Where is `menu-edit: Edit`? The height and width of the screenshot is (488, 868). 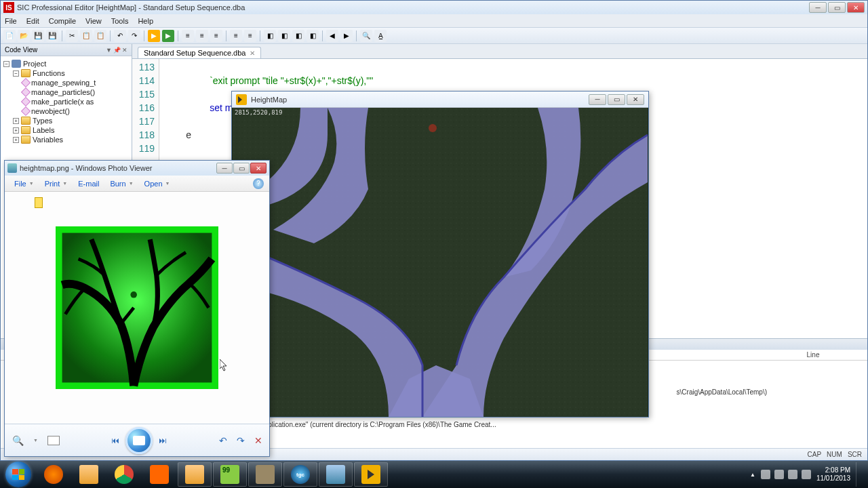 menu-edit: Edit is located at coordinates (33, 21).